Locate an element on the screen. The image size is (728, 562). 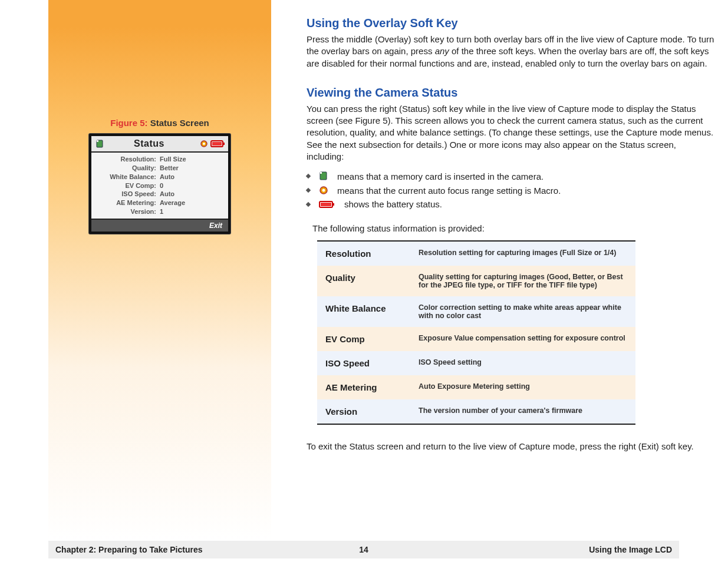
lcd-exit-label: Exit is located at coordinates (216, 226).